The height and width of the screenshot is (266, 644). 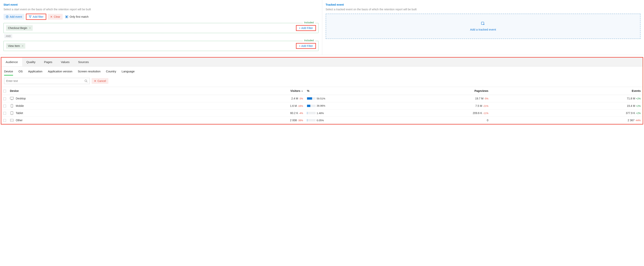 I want to click on col-pageviews: Pageviews, so click(x=411, y=91).